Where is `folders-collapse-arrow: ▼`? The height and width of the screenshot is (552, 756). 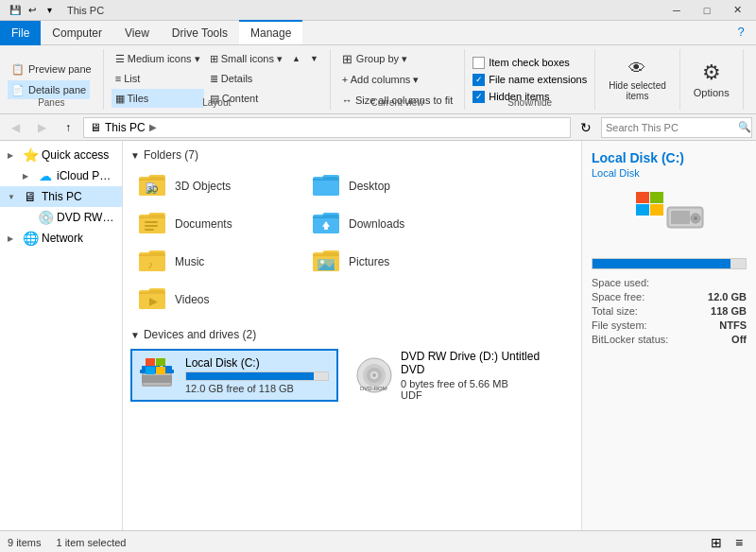 folders-collapse-arrow: ▼ is located at coordinates (135, 155).